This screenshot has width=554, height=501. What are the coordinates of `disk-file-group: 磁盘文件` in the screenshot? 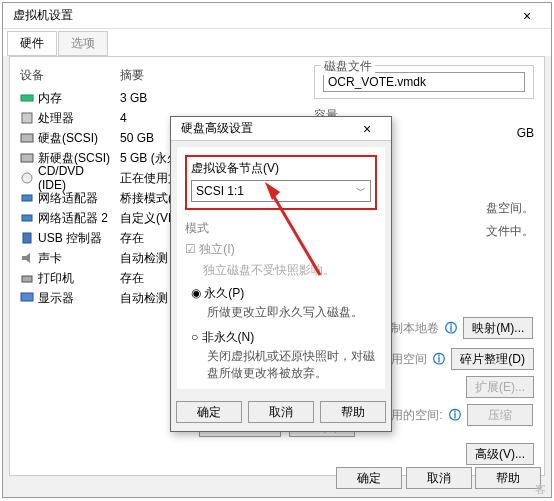 It's located at (424, 82).